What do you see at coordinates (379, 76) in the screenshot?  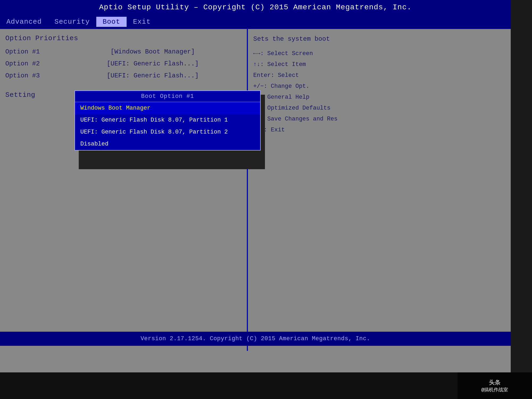 I see `key-help-enter: Enter: Select` at bounding box center [379, 76].